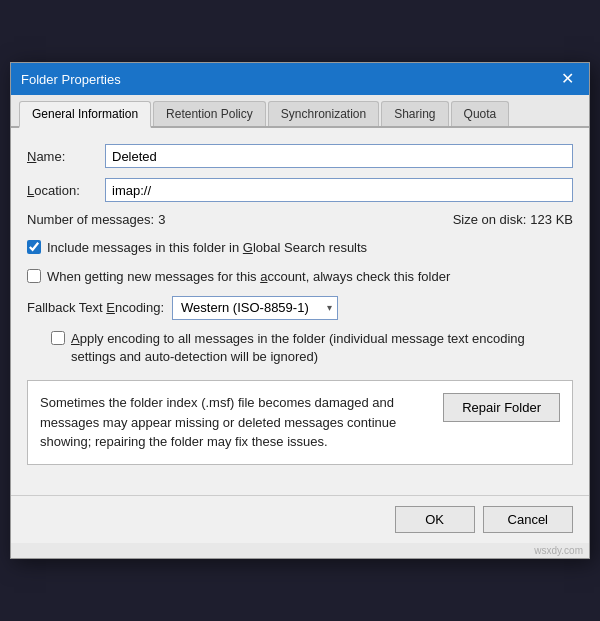 Image resolution: width=600 pixels, height=621 pixels. I want to click on name-input, so click(339, 156).